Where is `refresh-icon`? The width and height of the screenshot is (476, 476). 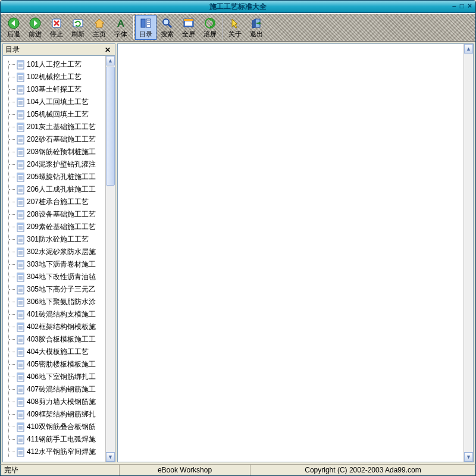 refresh-icon is located at coordinates (78, 23).